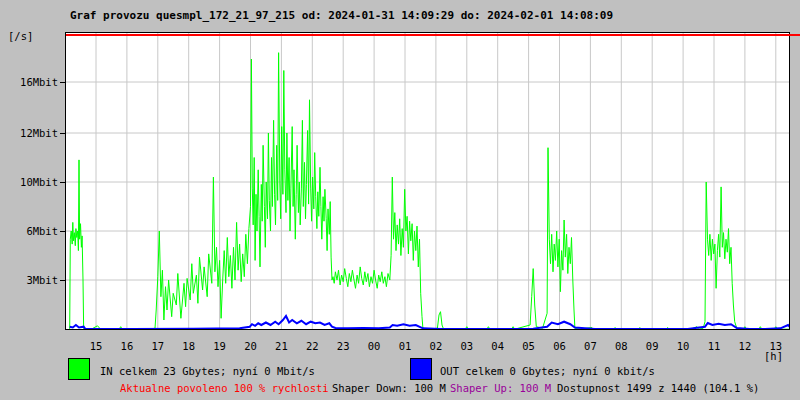  What do you see at coordinates (436, 346) in the screenshot?
I see `x-tick-label: 02` at bounding box center [436, 346].